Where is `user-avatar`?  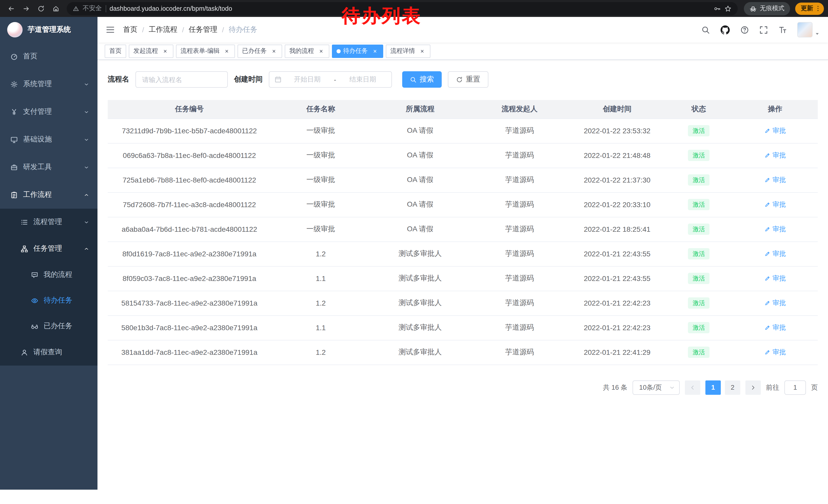
user-avatar is located at coordinates (805, 30).